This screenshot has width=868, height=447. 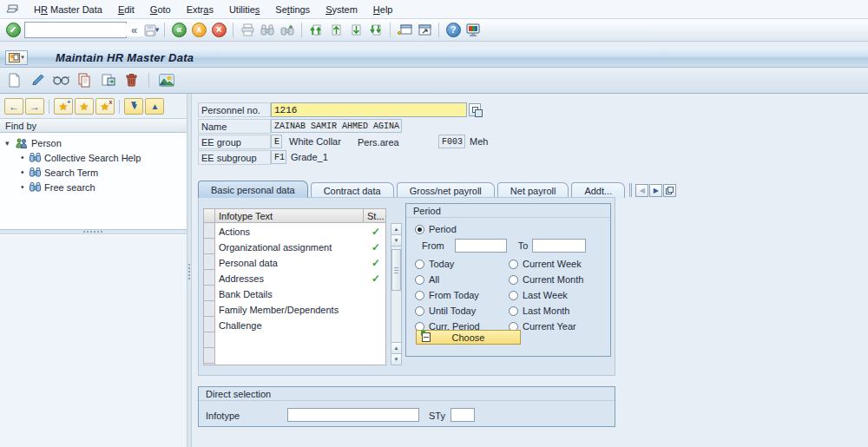 What do you see at coordinates (134, 30) in the screenshot?
I see `collapse-chevron-icon: «` at bounding box center [134, 30].